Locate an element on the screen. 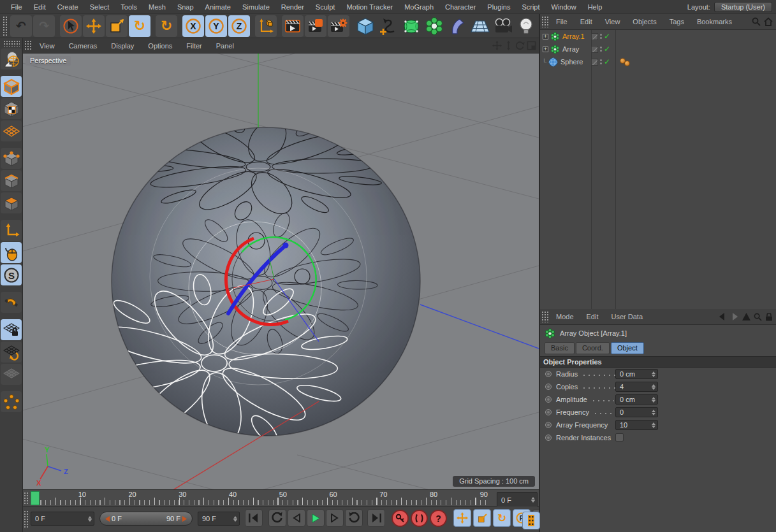  play-button is located at coordinates (316, 518).